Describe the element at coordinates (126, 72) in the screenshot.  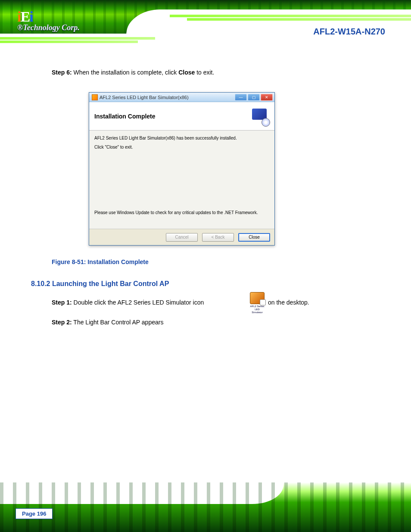
I see `step-6-text: When the installation is complete, click` at that location.